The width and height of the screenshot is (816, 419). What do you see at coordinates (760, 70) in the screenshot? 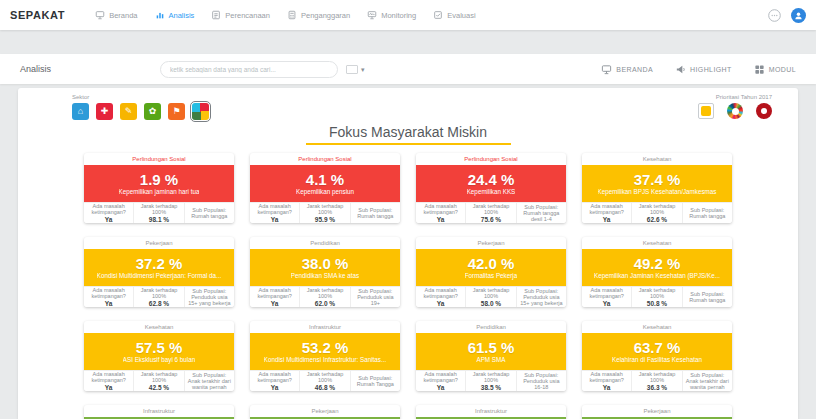
I see `grid-icon` at bounding box center [760, 70].